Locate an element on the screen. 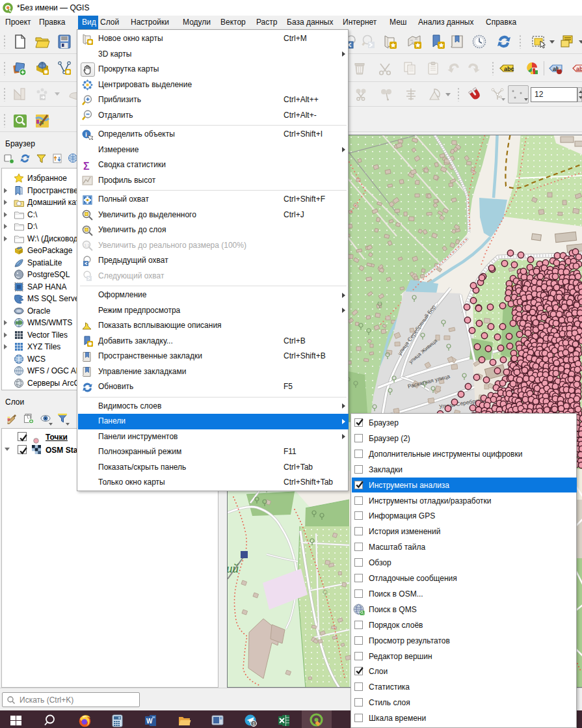 The width and height of the screenshot is (582, 728). svg-text: 1:1 is located at coordinates (87, 245).